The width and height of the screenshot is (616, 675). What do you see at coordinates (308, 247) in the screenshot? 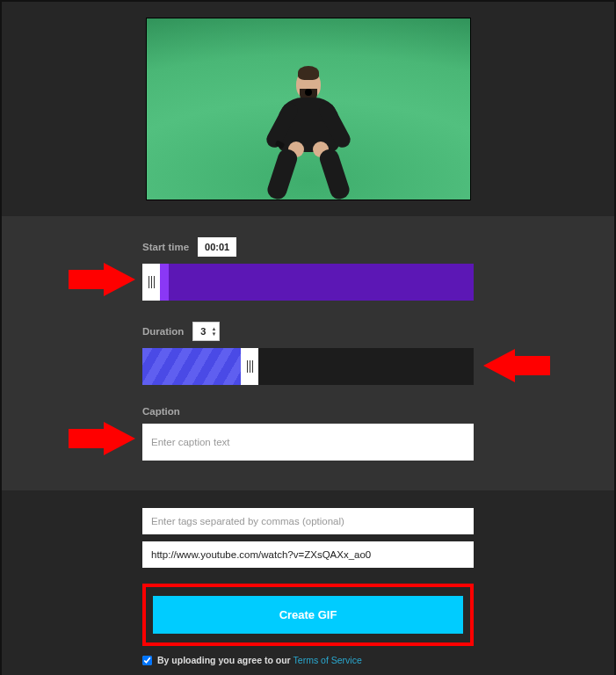
I see `start-time-label: Start time 00:01` at bounding box center [308, 247].